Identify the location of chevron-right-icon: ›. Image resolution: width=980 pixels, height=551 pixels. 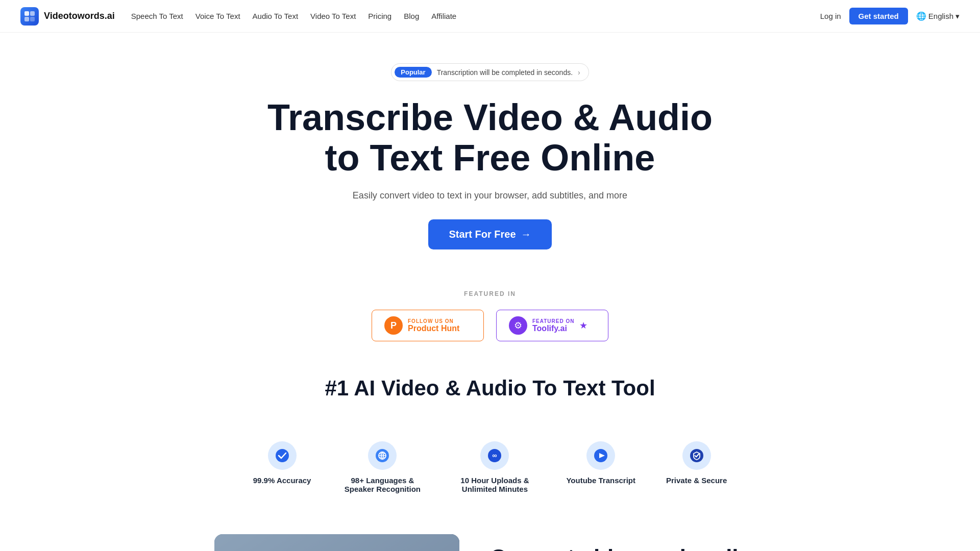
(579, 72).